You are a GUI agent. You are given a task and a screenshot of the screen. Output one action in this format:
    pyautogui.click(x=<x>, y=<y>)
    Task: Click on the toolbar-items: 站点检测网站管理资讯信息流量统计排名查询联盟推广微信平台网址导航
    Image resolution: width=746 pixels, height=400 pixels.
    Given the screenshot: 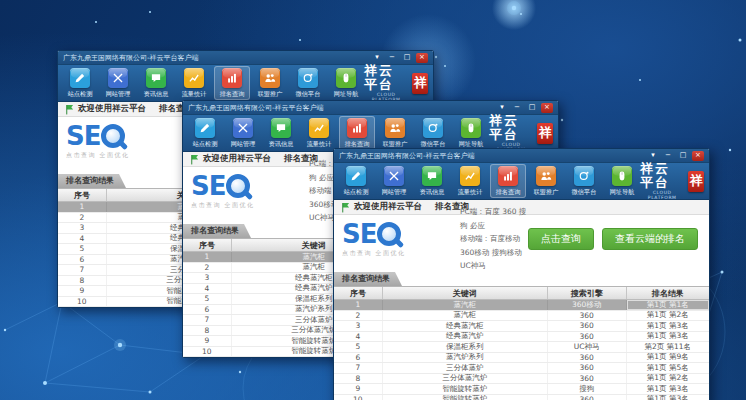 What is the action you would take?
    pyautogui.click(x=489, y=181)
    